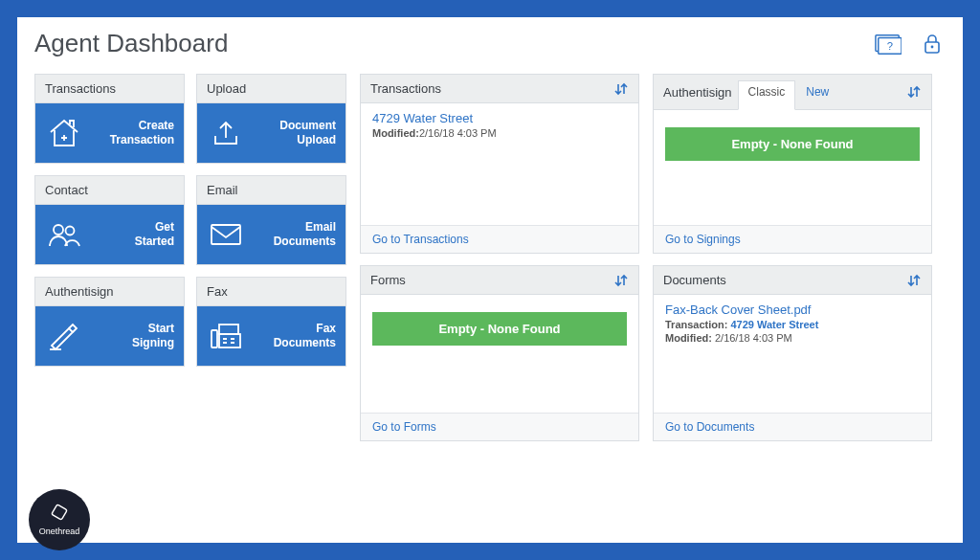 The image size is (980, 560). Describe the element at coordinates (226, 336) in the screenshot. I see `fax-icon` at that location.